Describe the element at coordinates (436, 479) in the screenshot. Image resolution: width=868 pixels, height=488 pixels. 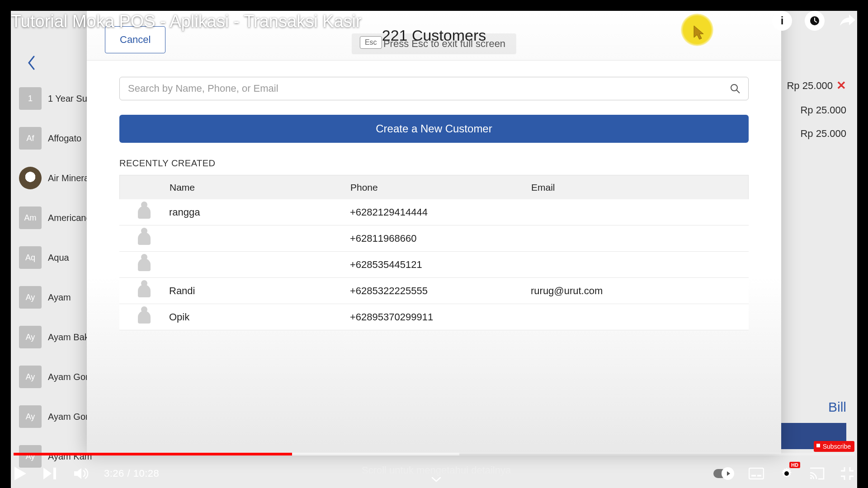
I see `chevron-down-icon` at that location.